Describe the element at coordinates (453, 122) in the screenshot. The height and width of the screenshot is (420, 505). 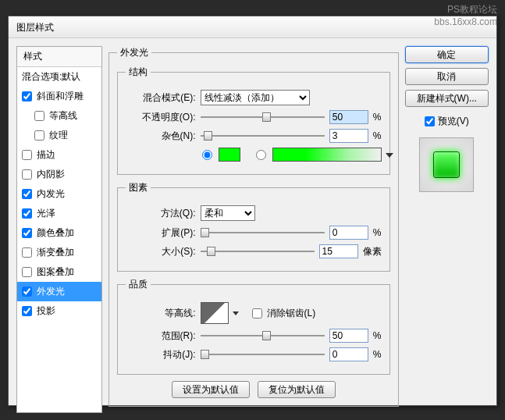
I see `preview-label: 预览(V)` at that location.